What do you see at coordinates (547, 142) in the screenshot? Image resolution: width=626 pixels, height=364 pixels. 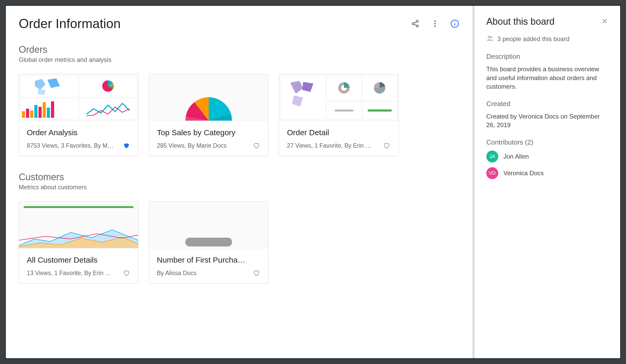 I see `contributors-label: Contributors (2)` at bounding box center [547, 142].